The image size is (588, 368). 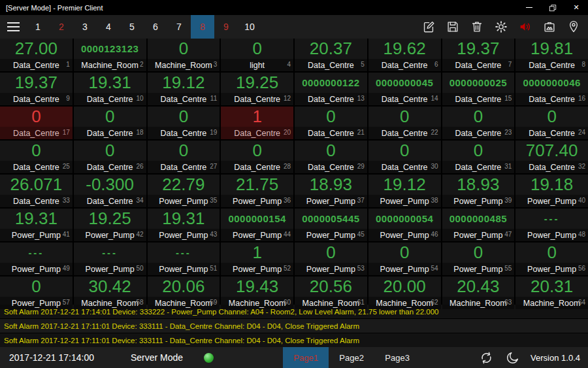 I want to click on channel-tile: 18.93 Power_Pump 37, so click(x=331, y=191).